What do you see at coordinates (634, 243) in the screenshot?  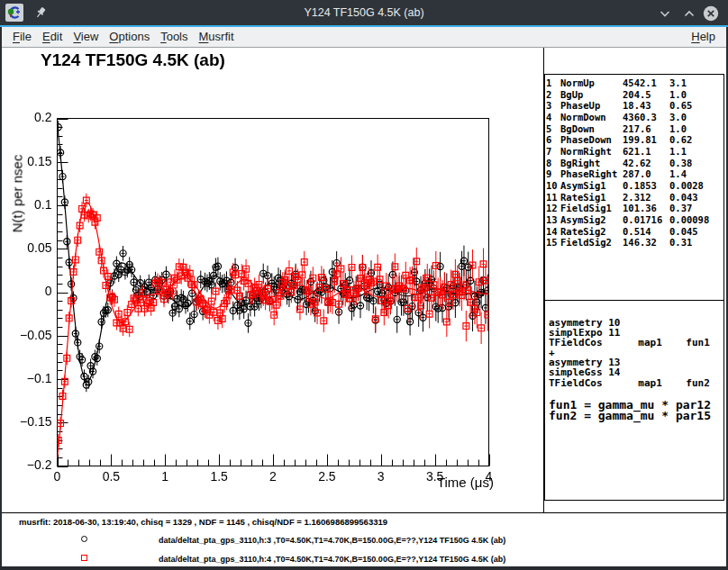 I see `param-row: 15FieldSig2146.320.31` at bounding box center [634, 243].